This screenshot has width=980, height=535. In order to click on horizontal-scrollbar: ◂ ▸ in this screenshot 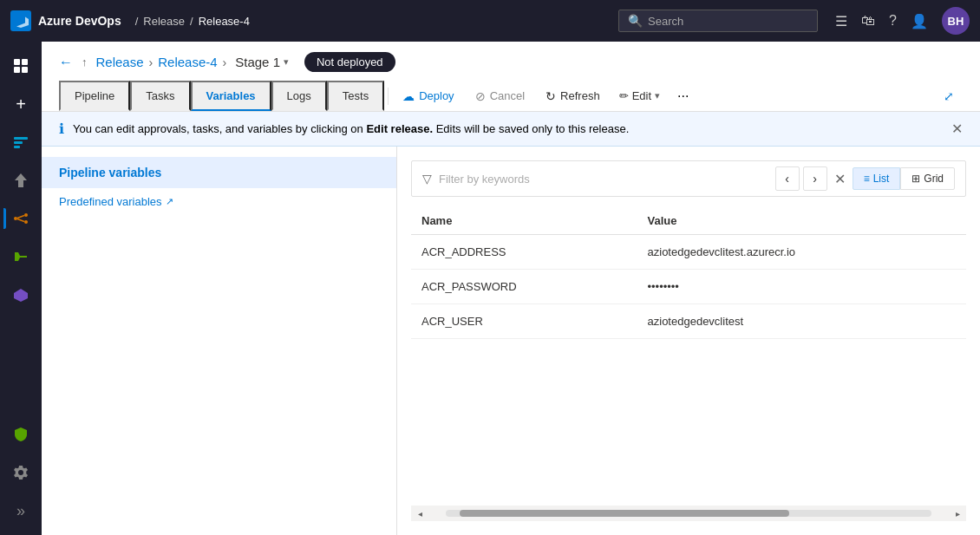, I will do `click(689, 513)`.